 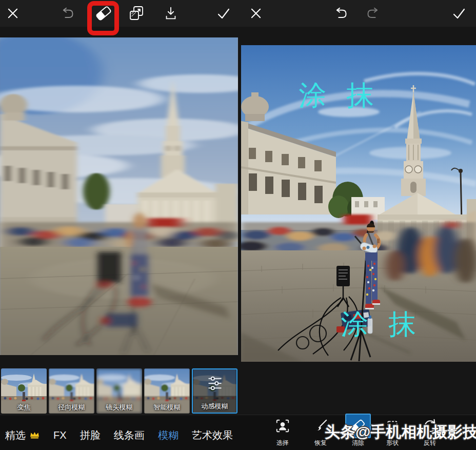 What do you see at coordinates (212, 435) in the screenshot?
I see `menu-item-label: 艺术效果` at bounding box center [212, 435].